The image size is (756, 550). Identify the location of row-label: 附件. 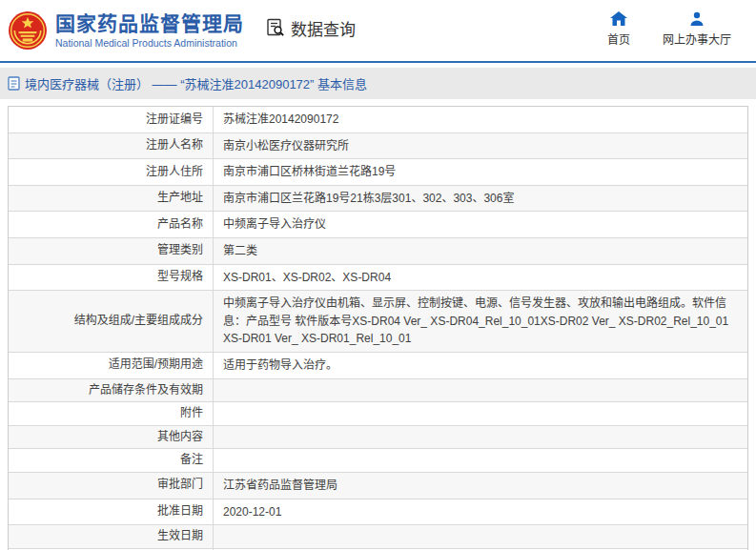
(192, 414).